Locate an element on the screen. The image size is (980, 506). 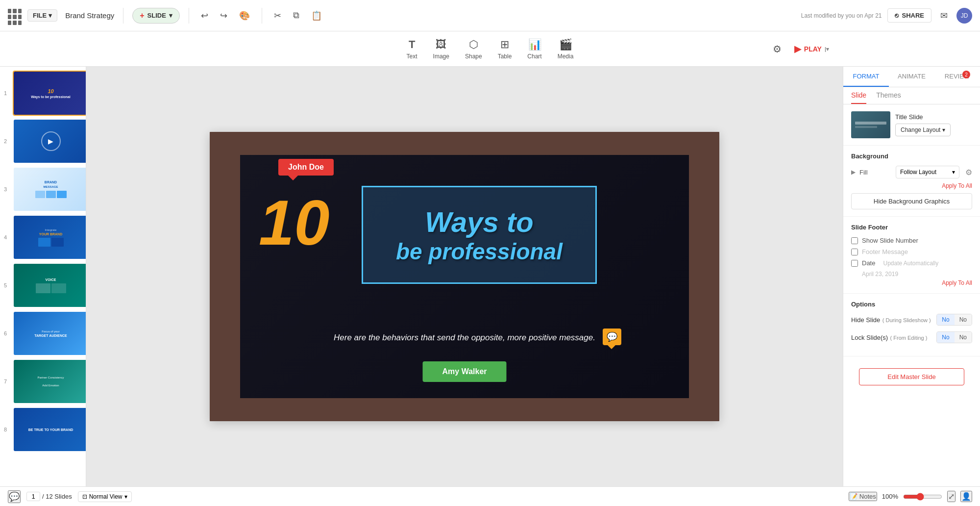
slide-thumb-4: Integrate YOUR BRAND is located at coordinates (49, 237).